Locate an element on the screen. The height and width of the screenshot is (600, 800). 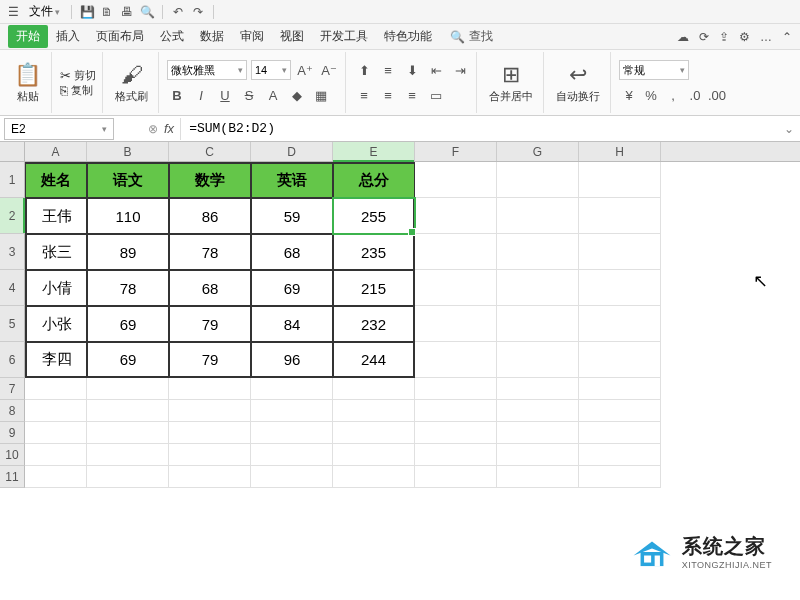
row-header: 6 is located at coordinates (12, 360).